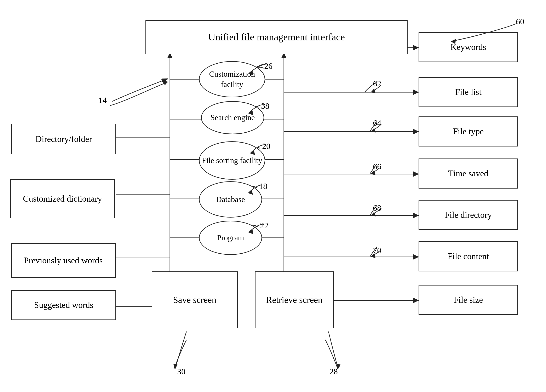  Describe the element at coordinates (64, 139) in the screenshot. I see `directory-folder-box: Directory/folder` at that location.